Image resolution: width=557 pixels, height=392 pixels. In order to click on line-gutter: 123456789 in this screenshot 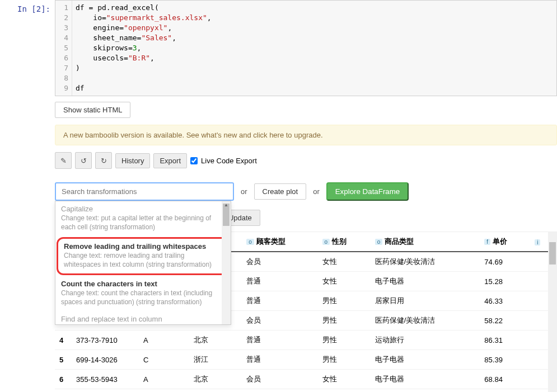, I will do `click(64, 48)`.